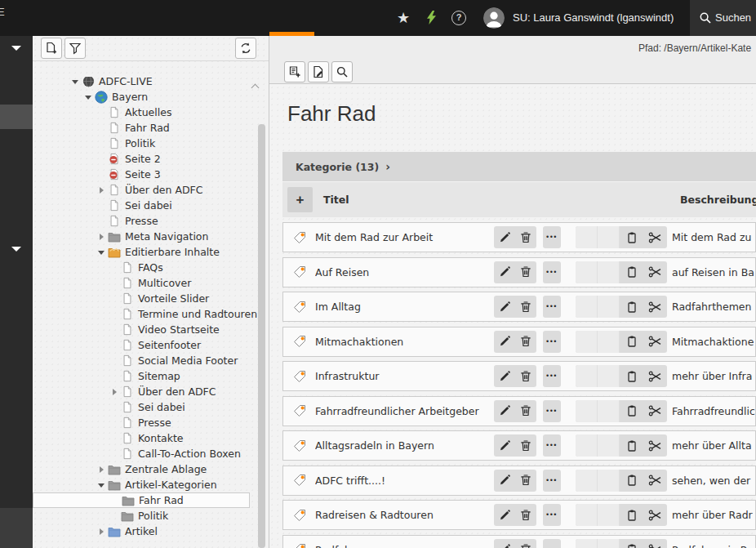 Image resolution: width=756 pixels, height=548 pixels. What do you see at coordinates (342, 72) in the screenshot?
I see `search-records-button` at bounding box center [342, 72].